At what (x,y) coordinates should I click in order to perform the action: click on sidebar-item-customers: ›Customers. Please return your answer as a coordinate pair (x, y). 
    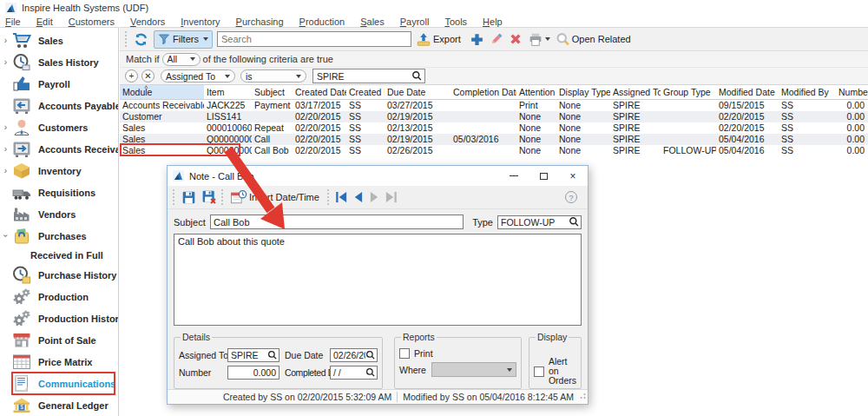
    Looking at the image, I should click on (59, 127).